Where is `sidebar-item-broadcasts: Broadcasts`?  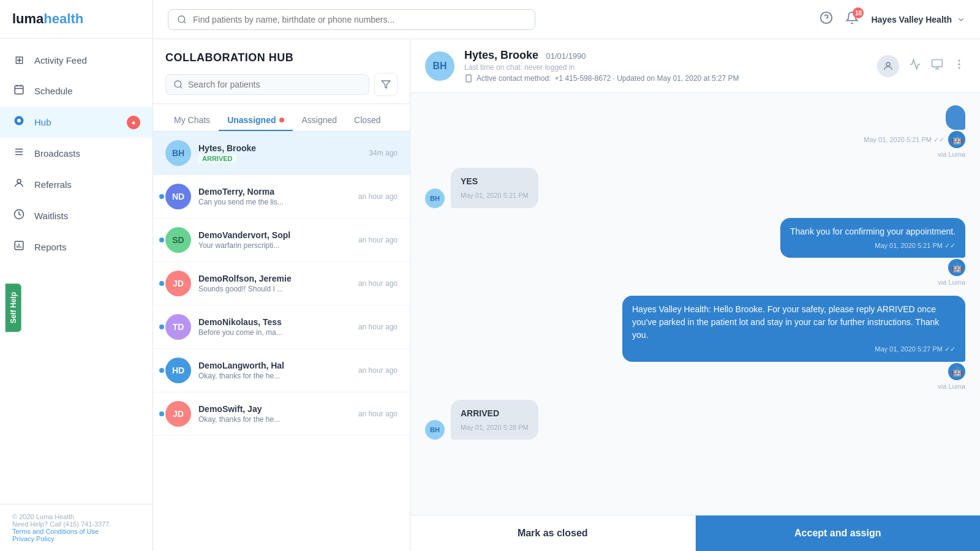 sidebar-item-broadcasts: Broadcasts is located at coordinates (76, 153).